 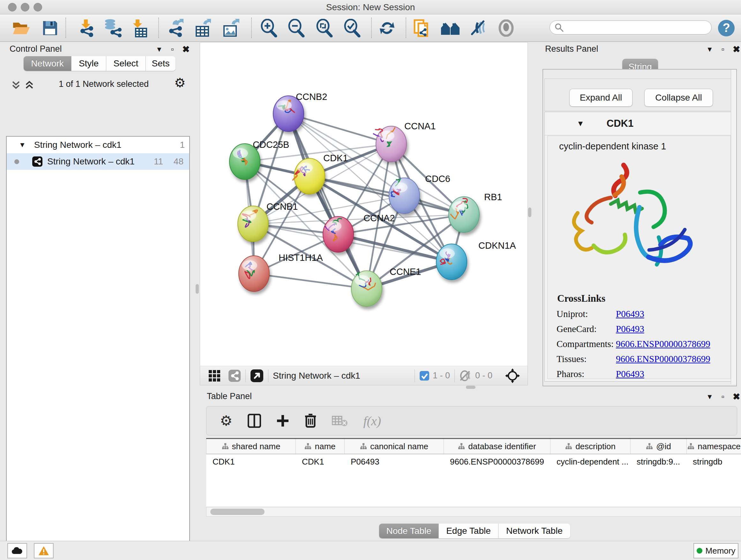 I want to click on protein-name: CDK1, so click(x=620, y=124).